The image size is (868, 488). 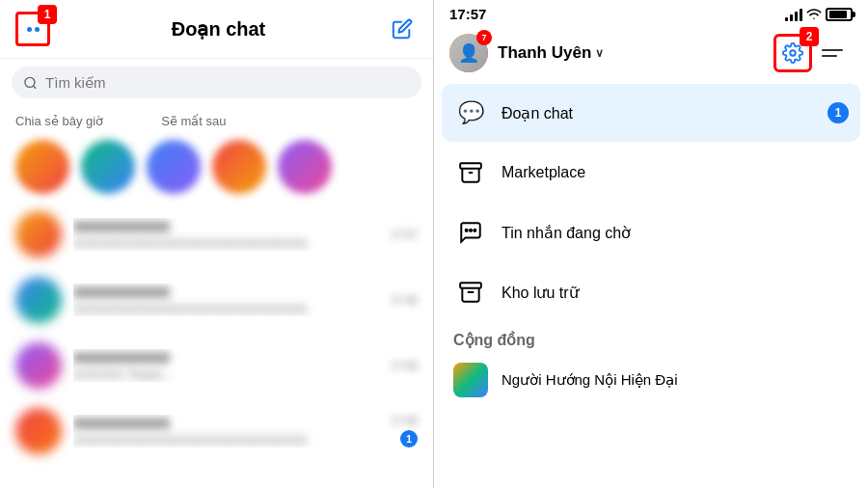 I want to click on wifi-icon, so click(x=814, y=14).